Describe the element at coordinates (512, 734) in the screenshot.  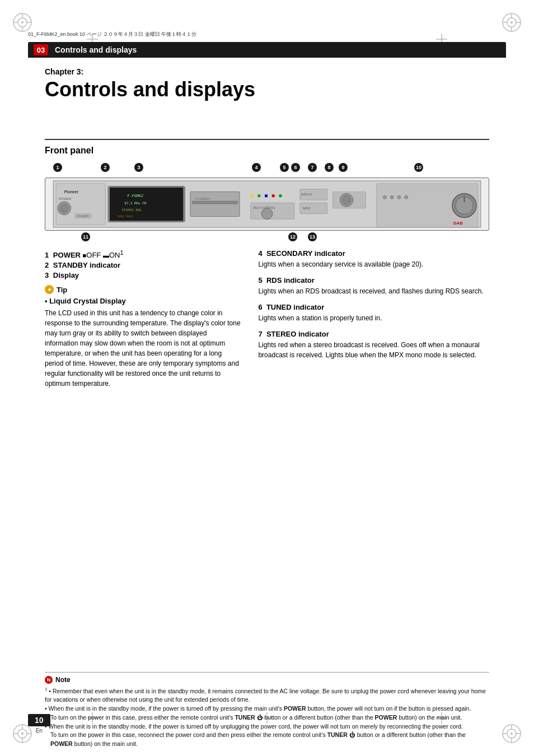
I see `corner-decoration-br` at that location.